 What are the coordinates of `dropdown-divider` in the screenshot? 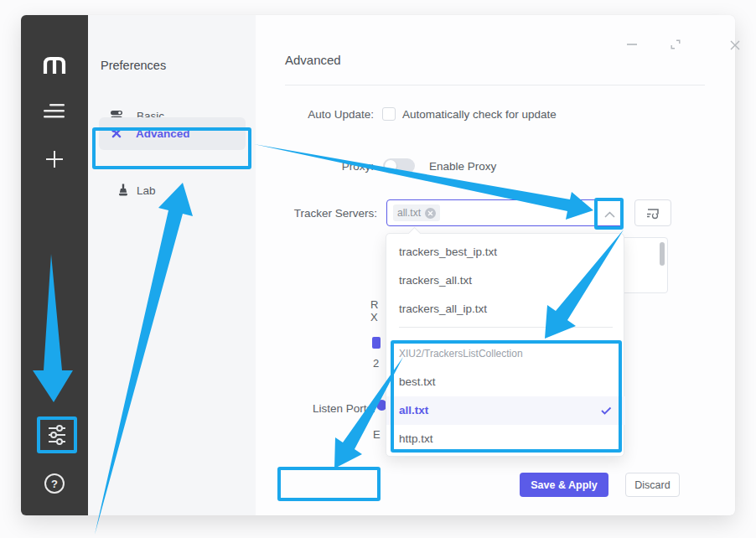 It's located at (506, 327).